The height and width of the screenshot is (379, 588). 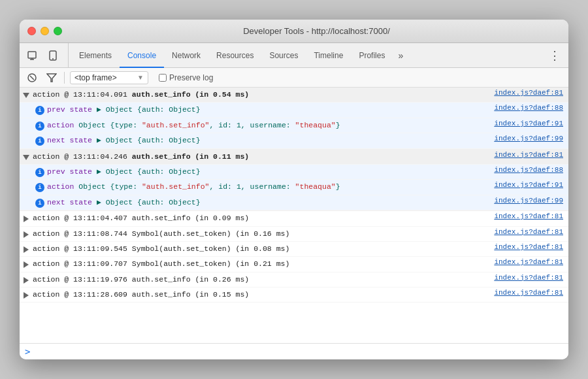 I want to click on console-input-row: >, so click(x=294, y=352).